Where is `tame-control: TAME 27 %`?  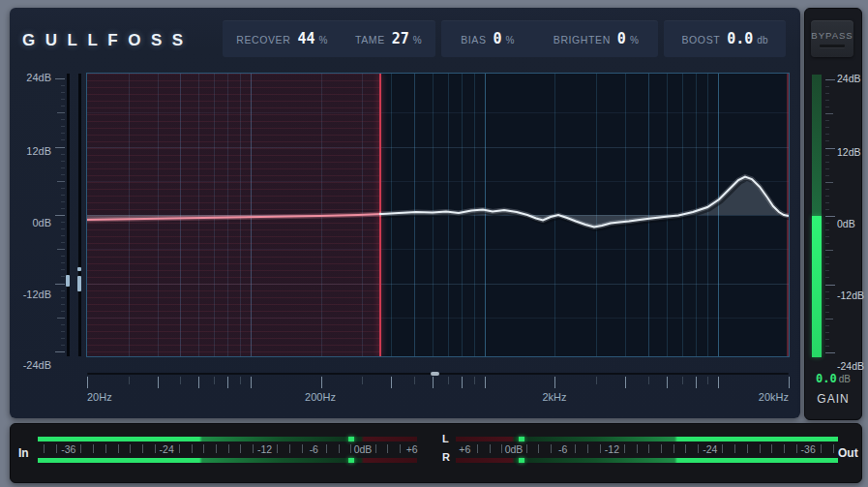
tame-control: TAME 27 % is located at coordinates (389, 39).